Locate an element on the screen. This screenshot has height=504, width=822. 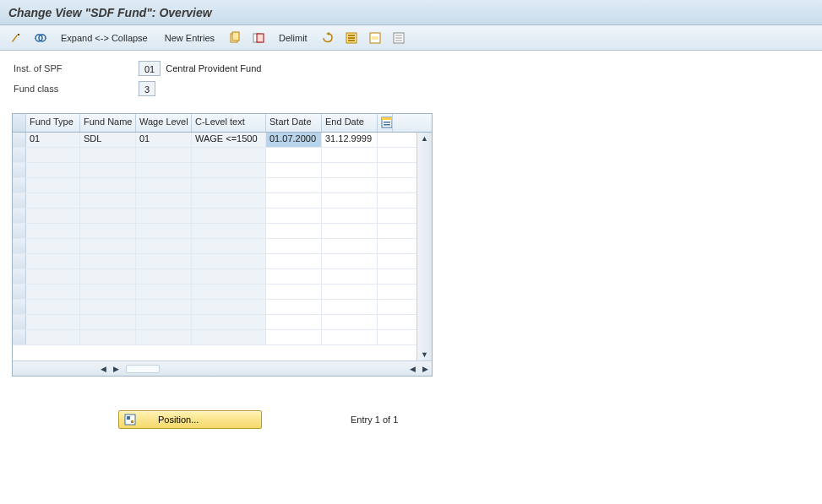
col-start-date: Start Date is located at coordinates (294, 123).